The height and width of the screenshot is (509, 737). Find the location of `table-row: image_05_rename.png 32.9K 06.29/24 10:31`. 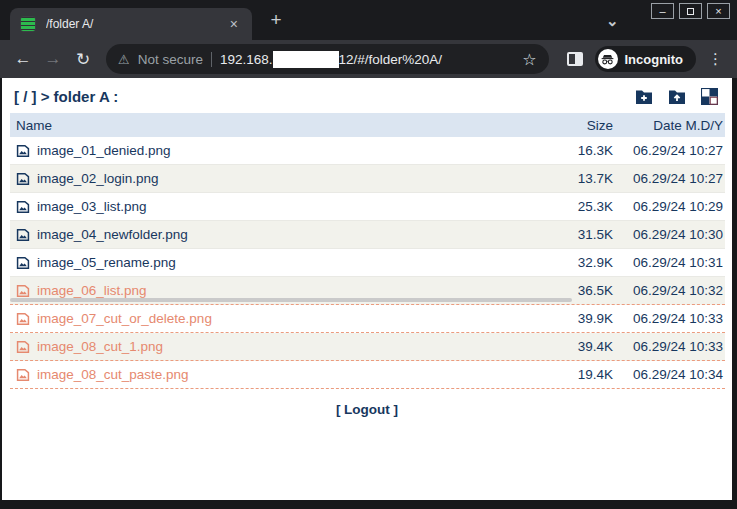

table-row: image_05_rename.png 32.9K 06.29/24 10:31 is located at coordinates (368, 263).